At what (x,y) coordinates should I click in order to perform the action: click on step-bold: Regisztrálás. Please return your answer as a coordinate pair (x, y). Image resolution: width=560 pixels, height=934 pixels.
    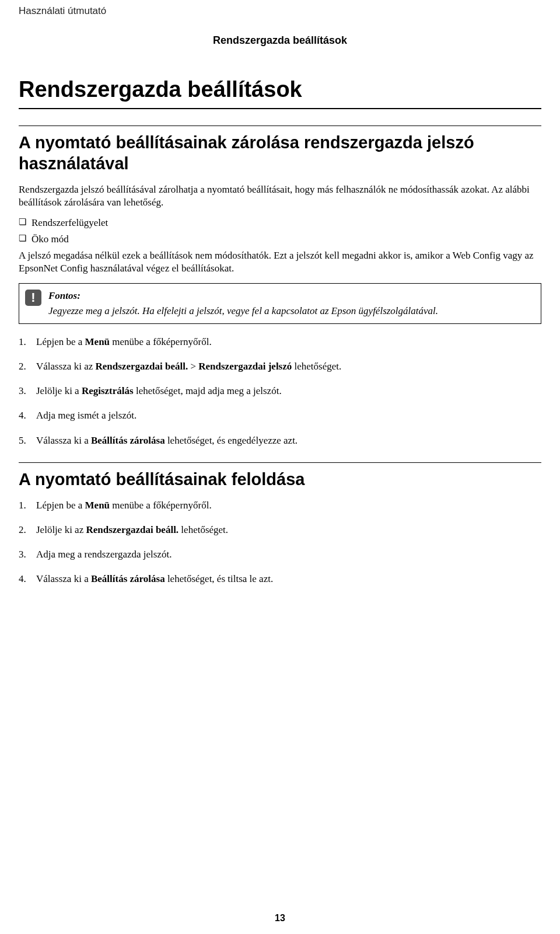
    Looking at the image, I should click on (107, 391).